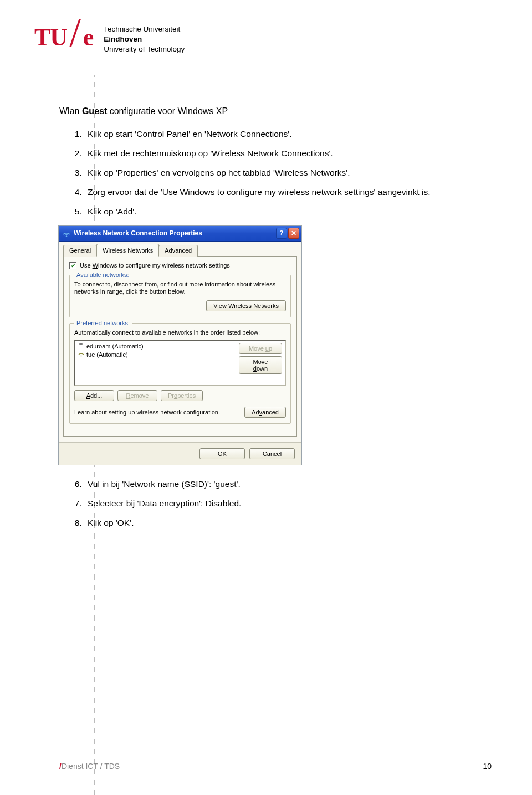 The width and height of the screenshot is (532, 795). What do you see at coordinates (178, 250) in the screenshot?
I see `tab-advanced: Advanced` at bounding box center [178, 250].